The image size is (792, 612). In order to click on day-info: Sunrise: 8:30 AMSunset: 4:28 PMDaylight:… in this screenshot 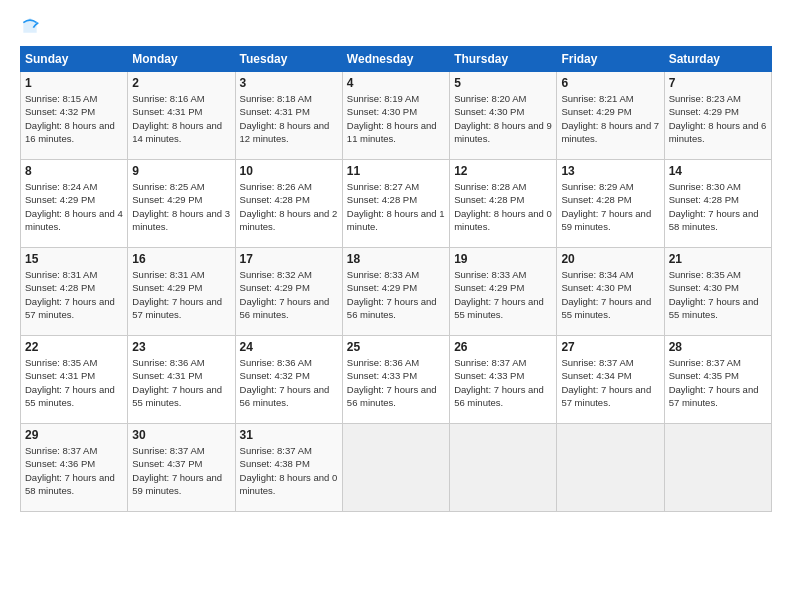, I will do `click(718, 206)`.